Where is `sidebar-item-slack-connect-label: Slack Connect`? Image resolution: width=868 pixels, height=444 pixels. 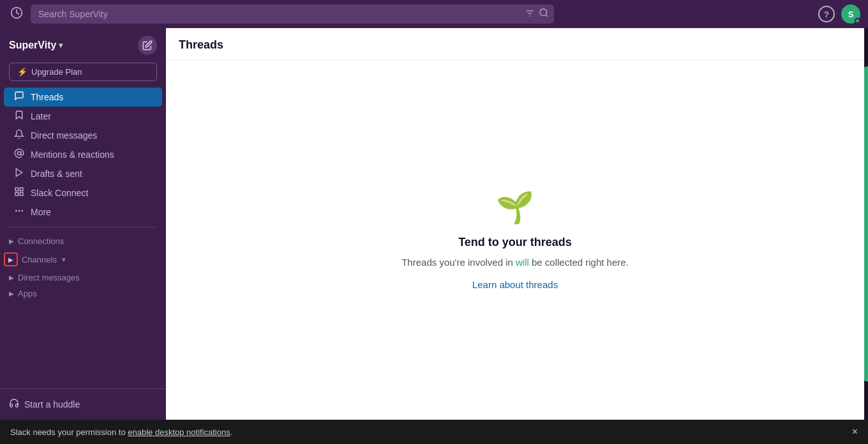
sidebar-item-slack-connect-label: Slack Connect is located at coordinates (59, 193).